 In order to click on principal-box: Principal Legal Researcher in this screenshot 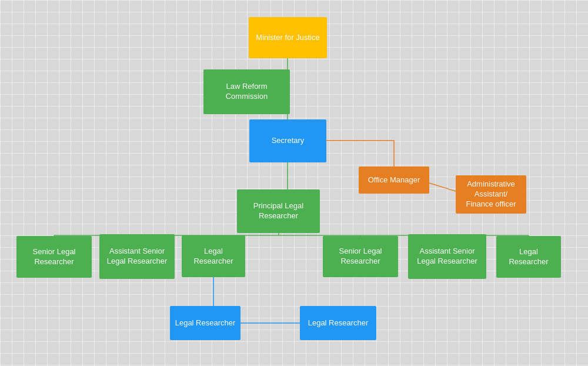, I will do `click(279, 211)`.